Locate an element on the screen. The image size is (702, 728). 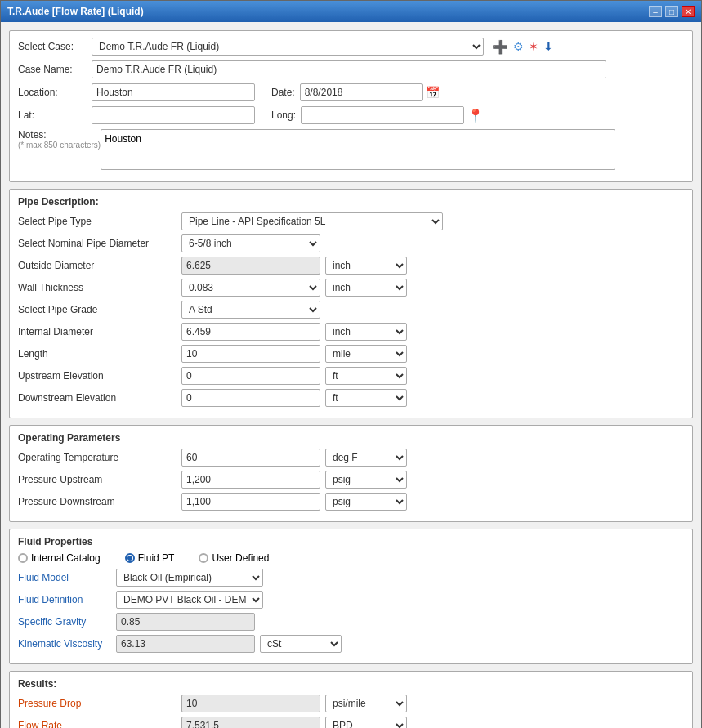
restore-button: □ is located at coordinates (672, 11).